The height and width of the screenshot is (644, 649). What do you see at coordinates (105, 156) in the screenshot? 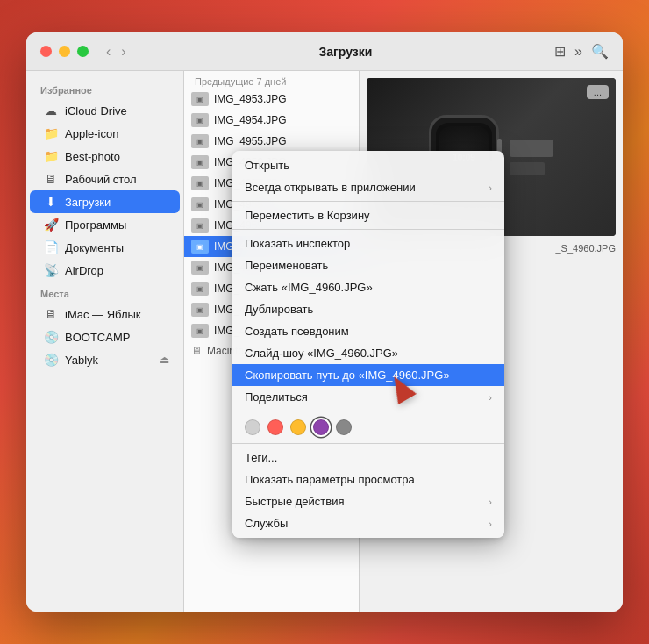
I see `sidebar-item-best-photo: 📁 Best-photo` at bounding box center [105, 156].